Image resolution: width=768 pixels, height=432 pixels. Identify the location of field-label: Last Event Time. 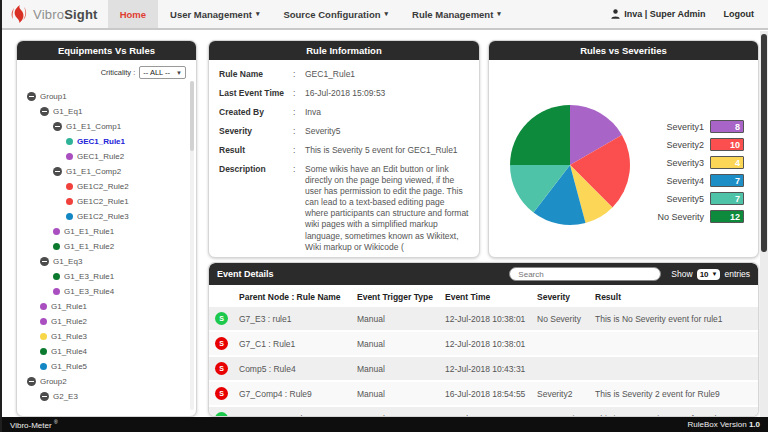
(256, 94).